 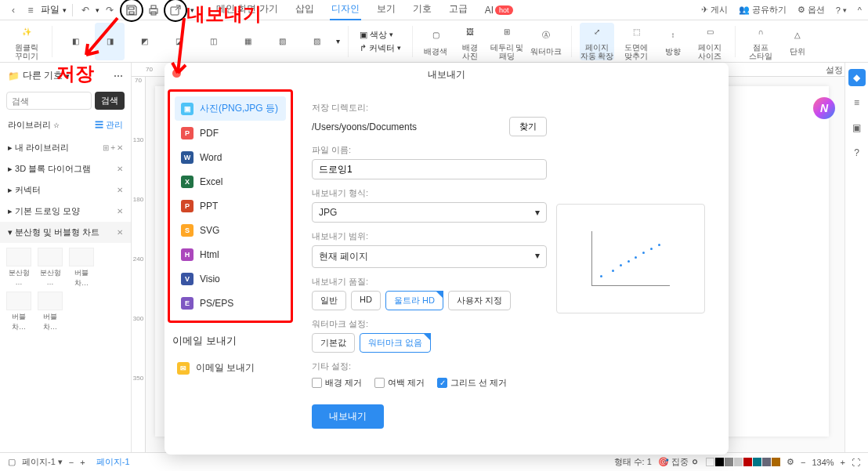 What do you see at coordinates (66, 147) in the screenshot?
I see `lib-item-mylib: ▸ 내 라이브러리 ⊞+✕` at bounding box center [66, 147].